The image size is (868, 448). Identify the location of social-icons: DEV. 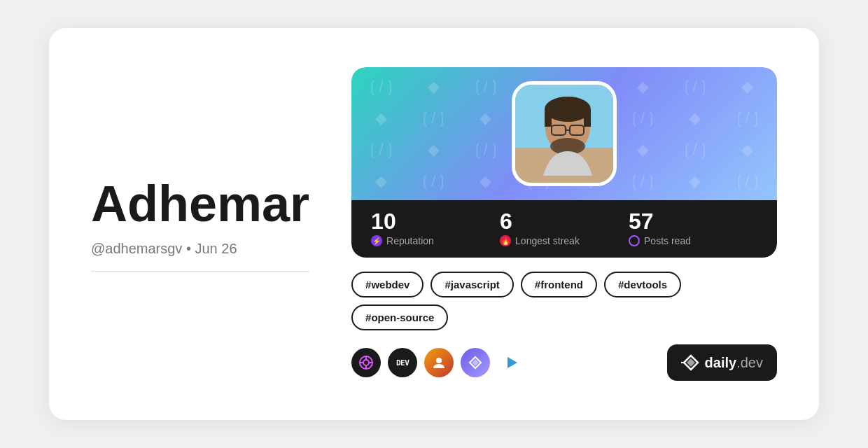
(439, 363).